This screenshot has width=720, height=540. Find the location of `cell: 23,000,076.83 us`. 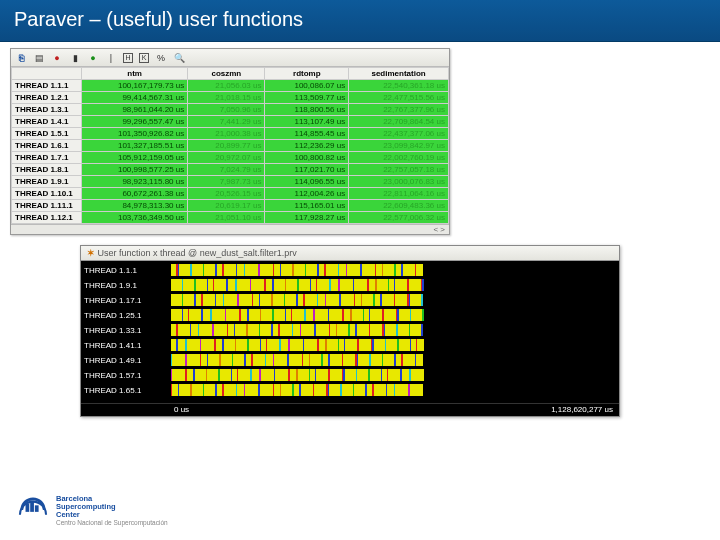

cell: 23,000,076.83 us is located at coordinates (399, 182).